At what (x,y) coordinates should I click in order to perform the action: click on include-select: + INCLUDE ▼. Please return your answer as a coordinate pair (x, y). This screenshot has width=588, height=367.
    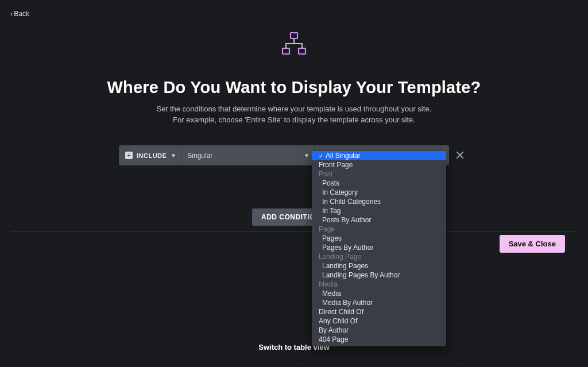
    Looking at the image, I should click on (150, 155).